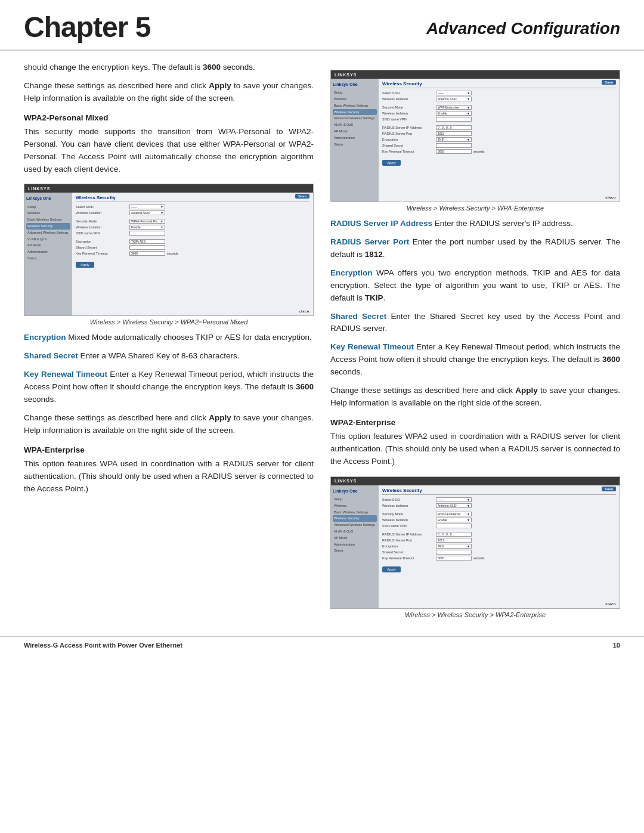 Image resolution: width=644 pixels, height=833 pixels. What do you see at coordinates (346, 75) in the screenshot?
I see `linksys-logo-2: LINKSYS` at bounding box center [346, 75].